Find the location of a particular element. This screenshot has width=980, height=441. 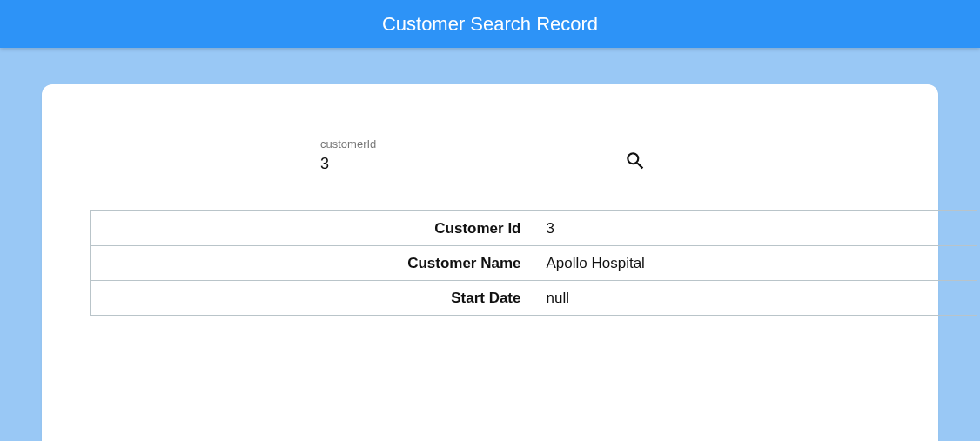

table-row: Start Date null is located at coordinates (534, 298).